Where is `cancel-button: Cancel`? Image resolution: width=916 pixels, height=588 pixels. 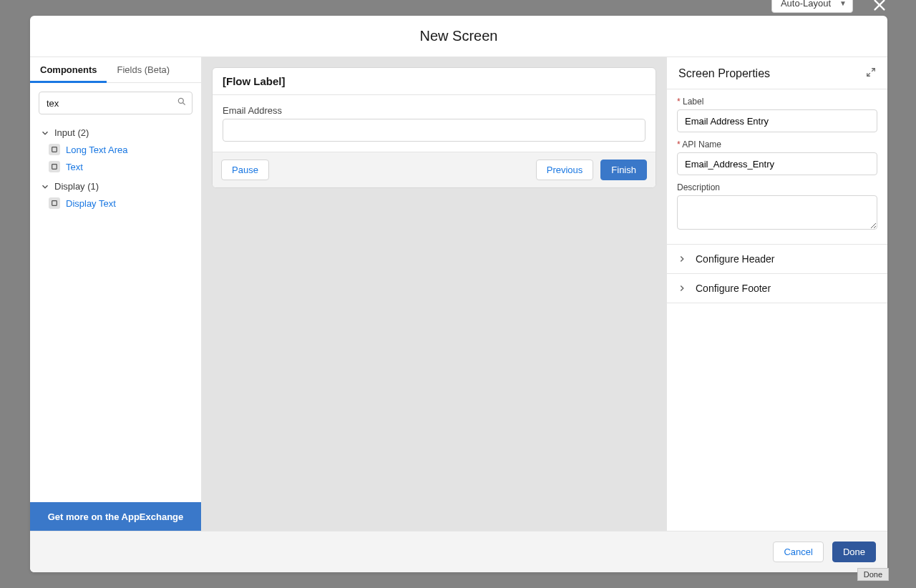
cancel-button: Cancel is located at coordinates (798, 552).